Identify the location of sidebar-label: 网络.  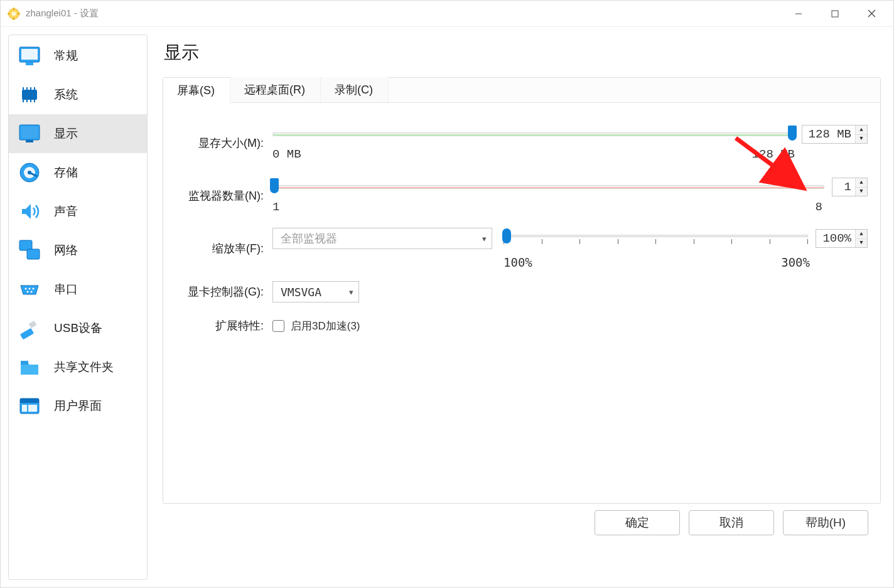
(66, 250).